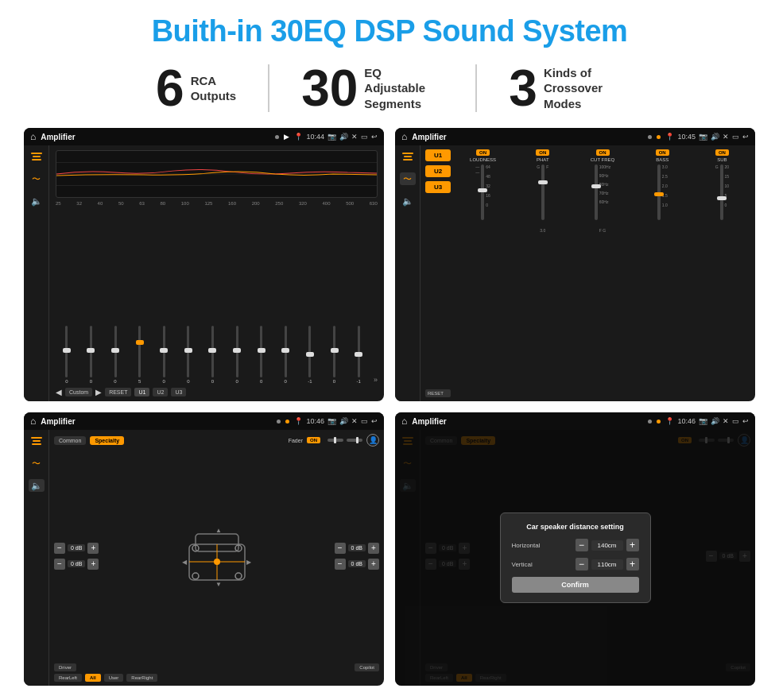 This screenshot has height=700, width=779. What do you see at coordinates (357, 548) in the screenshot?
I see `db-value-3: 0 dB` at bounding box center [357, 548].